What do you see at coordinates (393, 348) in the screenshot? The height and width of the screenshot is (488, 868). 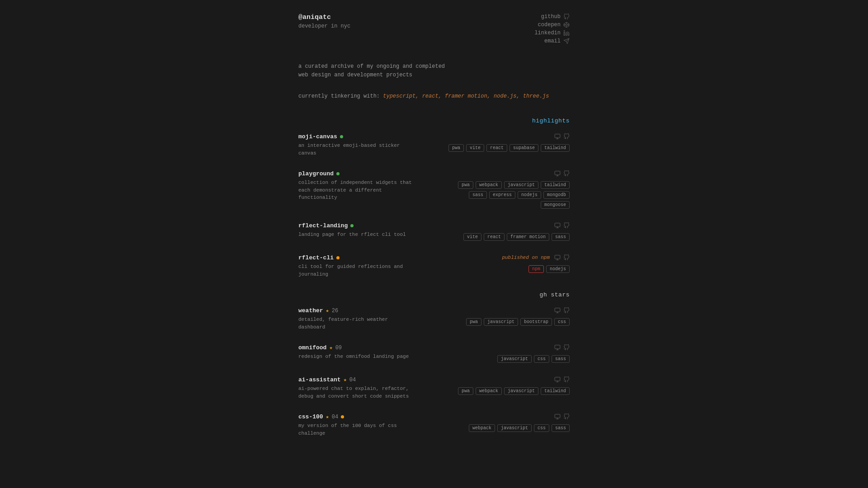 I see `project-name-row: omnifood ★ 09` at bounding box center [393, 348].